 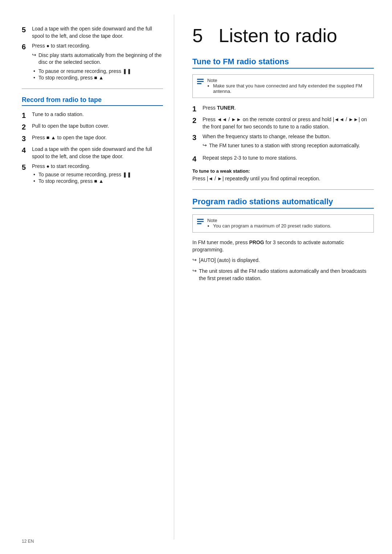 I want to click on note-text-program: You can program a maximum of 20 preset r…, so click(x=272, y=226).